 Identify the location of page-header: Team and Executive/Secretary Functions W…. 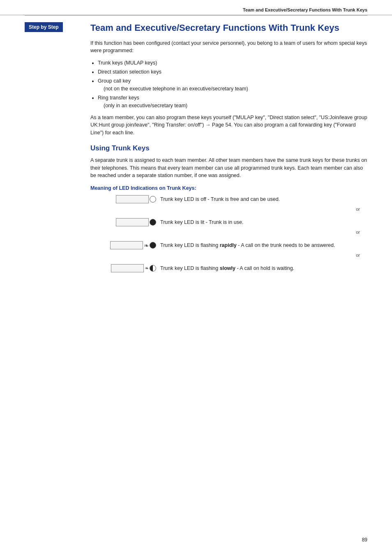
(196, 7).